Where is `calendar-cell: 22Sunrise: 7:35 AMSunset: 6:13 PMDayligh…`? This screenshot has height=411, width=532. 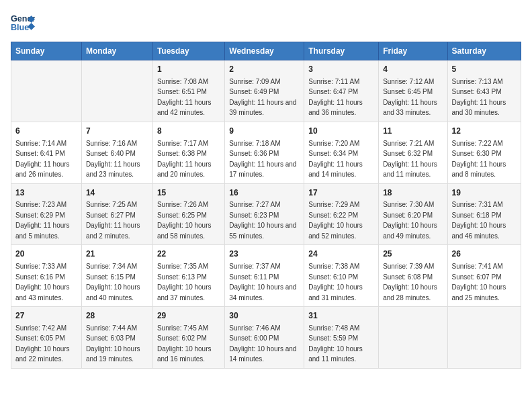 calendar-cell: 22Sunrise: 7:35 AMSunset: 6:13 PMDayligh… is located at coordinates (188, 276).